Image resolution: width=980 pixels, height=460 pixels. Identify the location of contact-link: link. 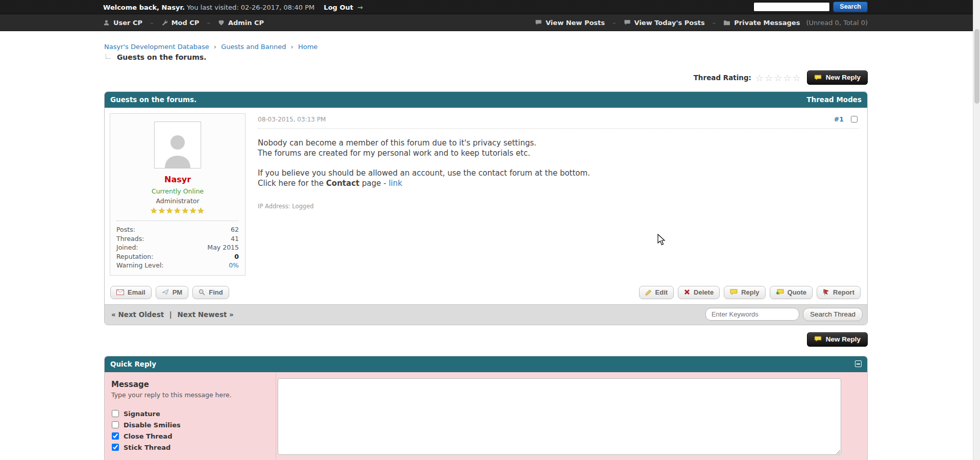
(395, 183).